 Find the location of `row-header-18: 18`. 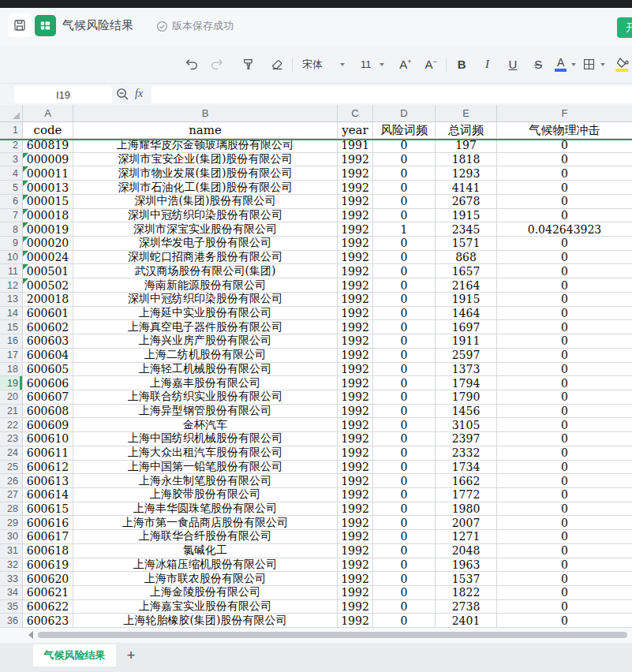

row-header-18: 18 is located at coordinates (11, 370).